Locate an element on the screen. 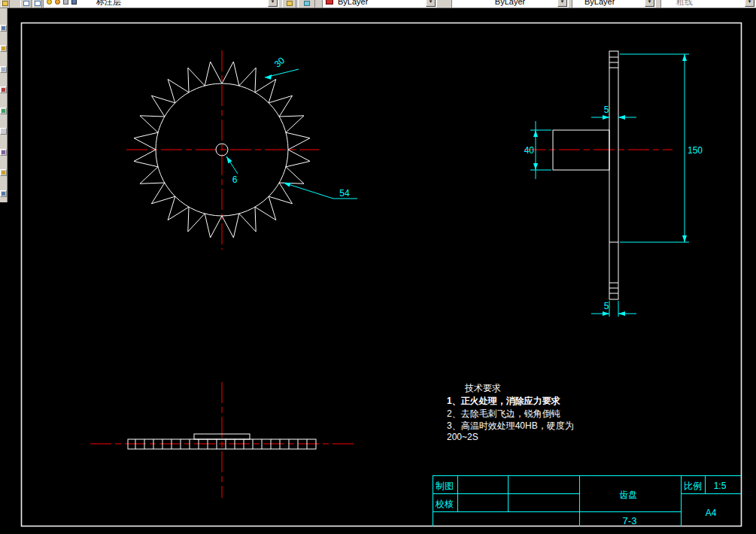 This screenshot has height=534, width=756. dim-text-40: 40 is located at coordinates (530, 150).